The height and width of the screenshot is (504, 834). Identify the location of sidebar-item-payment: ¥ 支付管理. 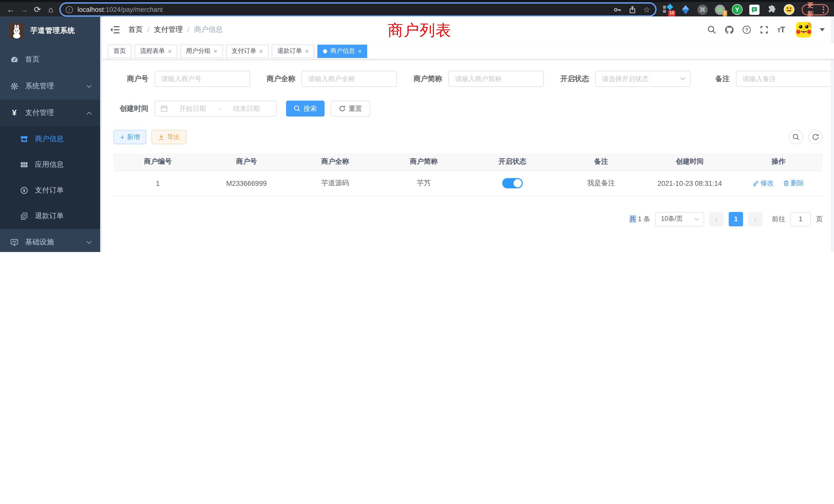
(50, 113).